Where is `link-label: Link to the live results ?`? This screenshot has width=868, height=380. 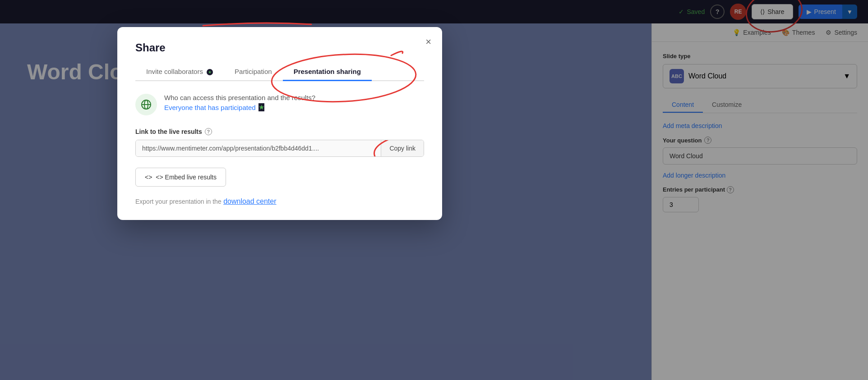
link-label: Link to the live results ? is located at coordinates (280, 132).